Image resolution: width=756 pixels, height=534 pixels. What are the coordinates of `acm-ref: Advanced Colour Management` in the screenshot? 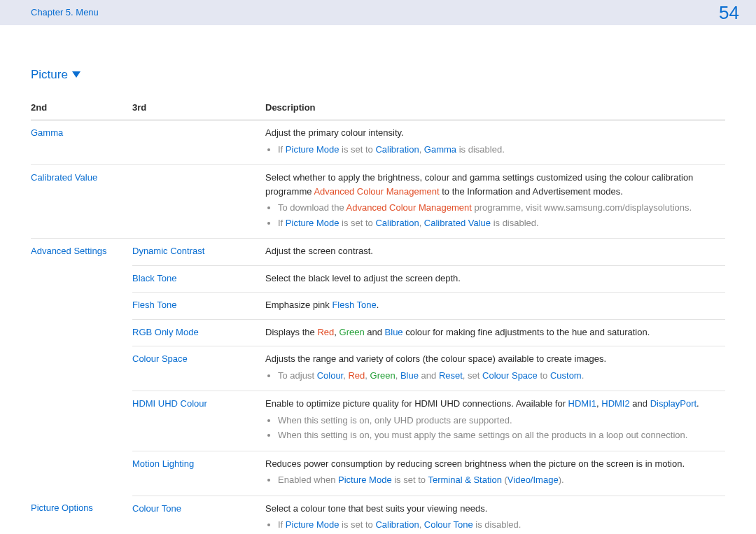 It's located at (377, 192).